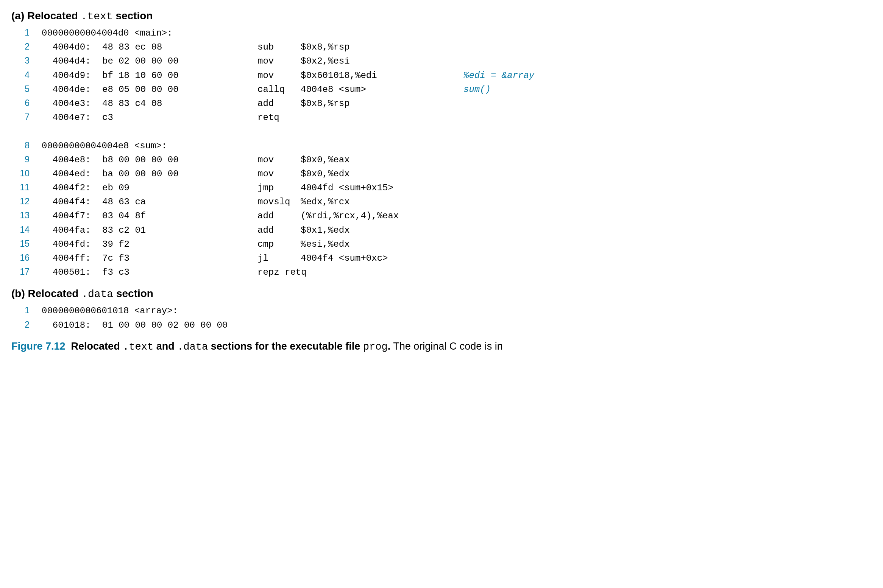 This screenshot has width=883, height=588. Describe the element at coordinates (72, 117) in the screenshot. I see `address: 4004e7:` at that location.